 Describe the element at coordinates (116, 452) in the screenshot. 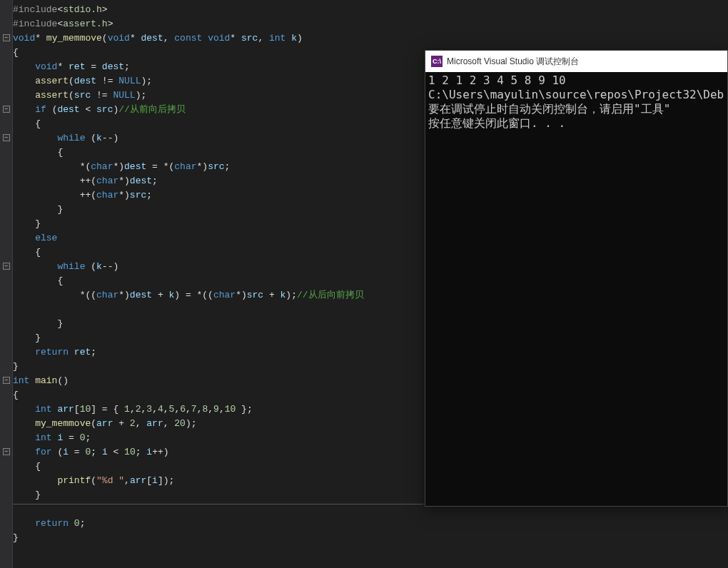

I see `code-token: <` at that location.